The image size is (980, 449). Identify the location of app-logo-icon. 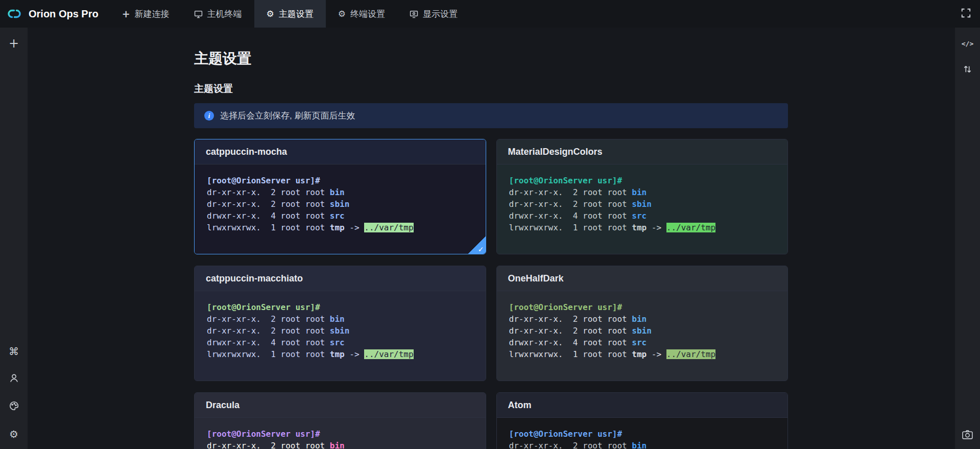
(14, 14).